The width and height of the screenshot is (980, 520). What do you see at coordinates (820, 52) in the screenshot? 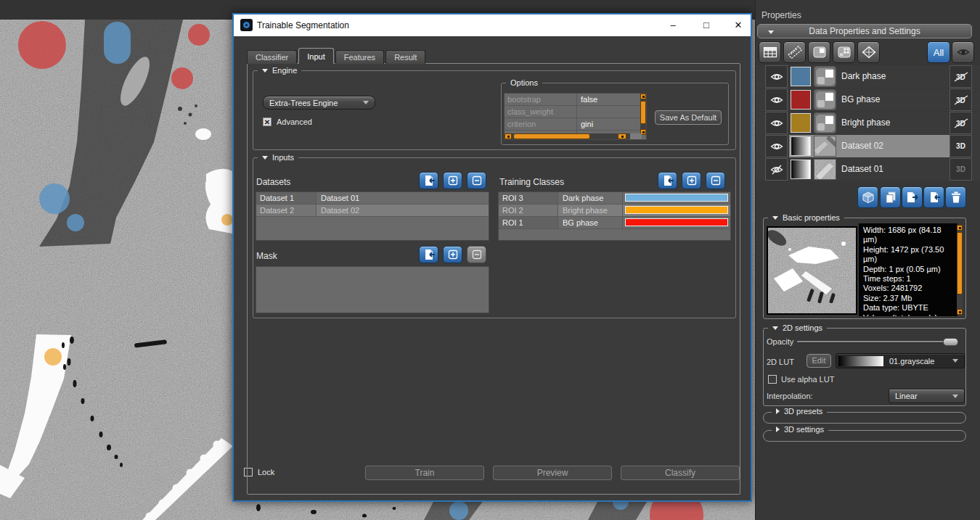
I see `image-icon` at bounding box center [820, 52].